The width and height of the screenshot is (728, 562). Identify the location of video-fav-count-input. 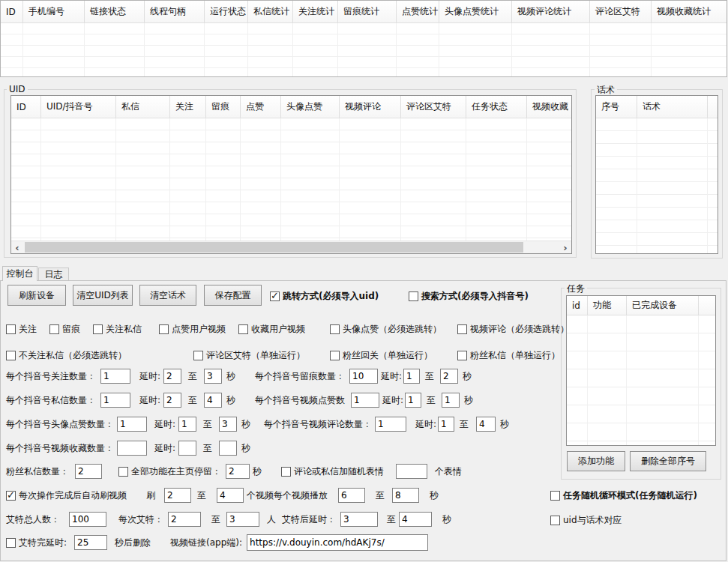
(132, 448).